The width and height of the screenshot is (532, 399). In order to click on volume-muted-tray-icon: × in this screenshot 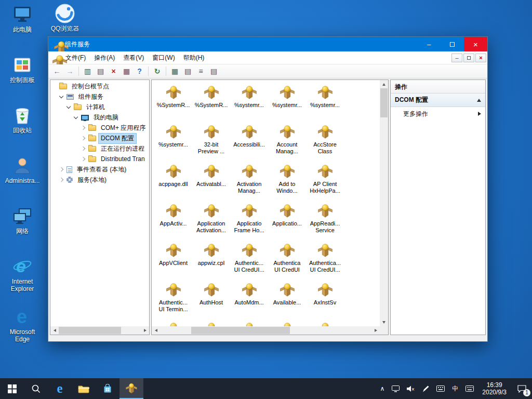, I will do `click(411, 389)`.